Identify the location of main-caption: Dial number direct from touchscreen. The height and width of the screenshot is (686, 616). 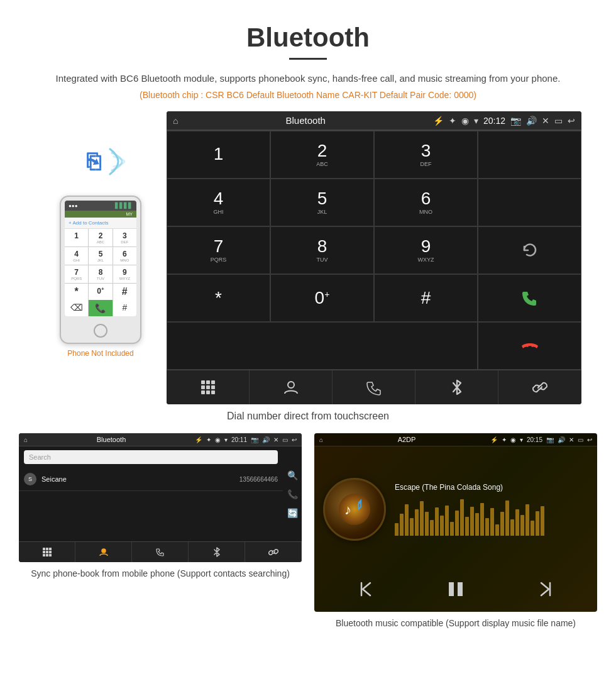
(308, 416).